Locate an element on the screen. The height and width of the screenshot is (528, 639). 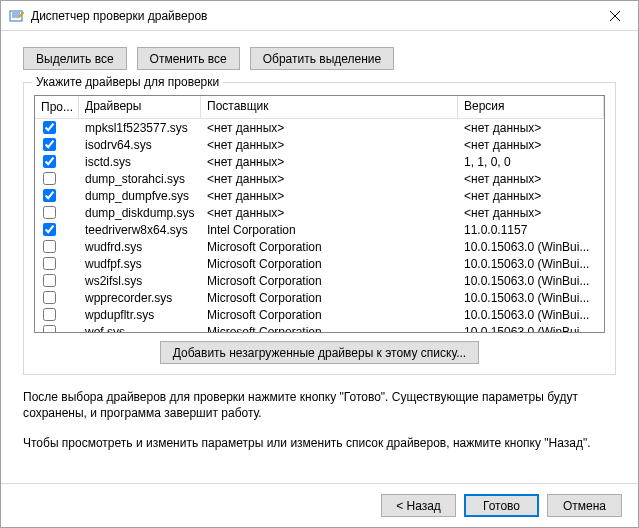
column-header-vendor: Поставщик is located at coordinates (330, 107).